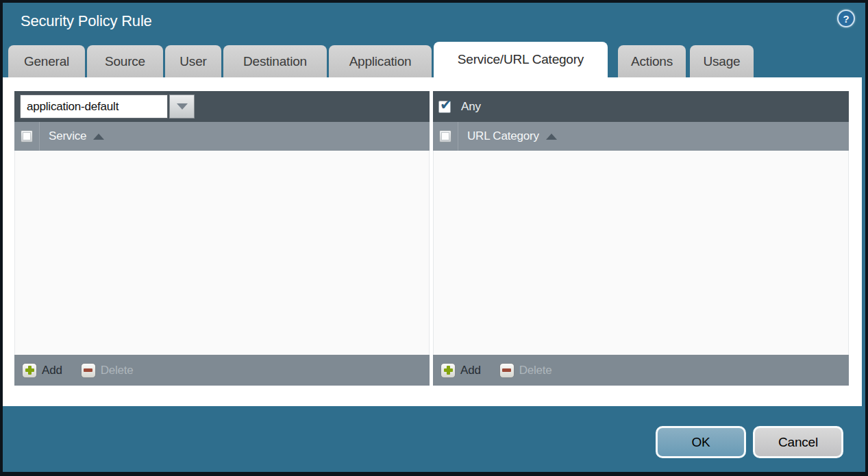  What do you see at coordinates (526, 371) in the screenshot?
I see `url-category-delete-button: Delete` at bounding box center [526, 371].